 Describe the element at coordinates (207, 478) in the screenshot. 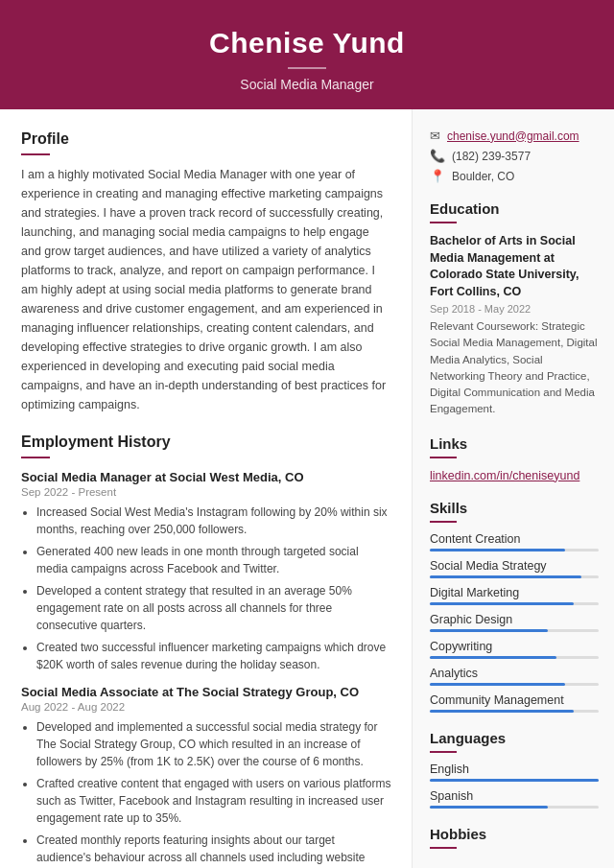

I see `job-1-title: Social Media Manager at Social West Medi…` at that location.